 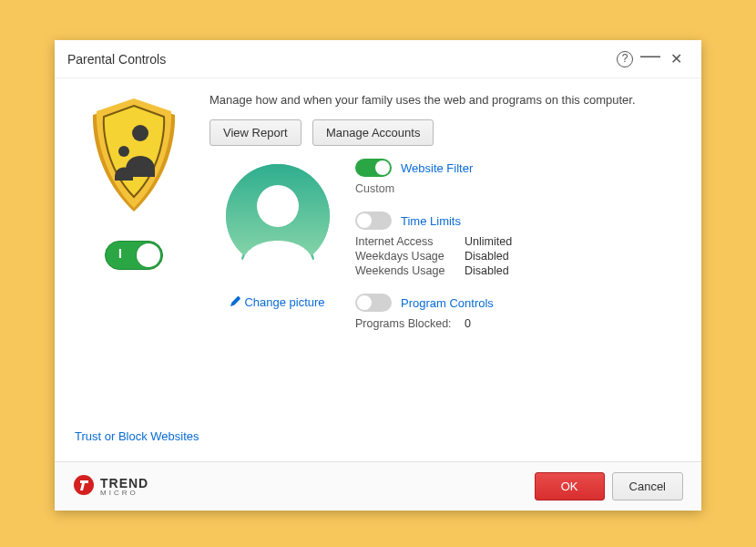 I want to click on trust-or-block-link: Trust or Block Websites, so click(x=137, y=436).